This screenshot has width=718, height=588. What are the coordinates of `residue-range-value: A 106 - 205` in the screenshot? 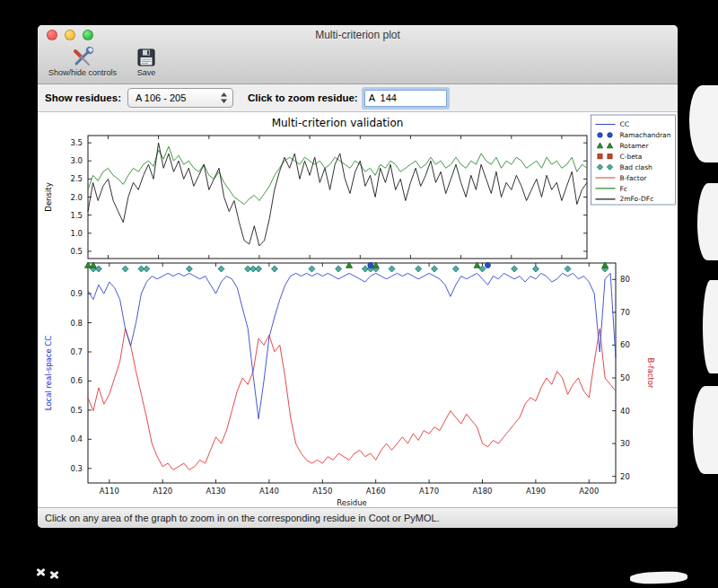 It's located at (176, 98).